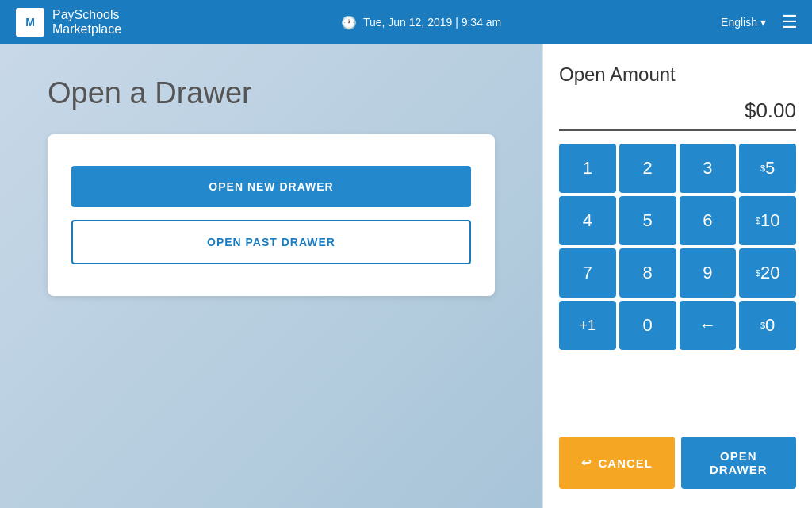  I want to click on numpad: 1 2 3 $5 4 5 6 $10 7 8 9 $20 +1 0 ← $0, so click(677, 247).